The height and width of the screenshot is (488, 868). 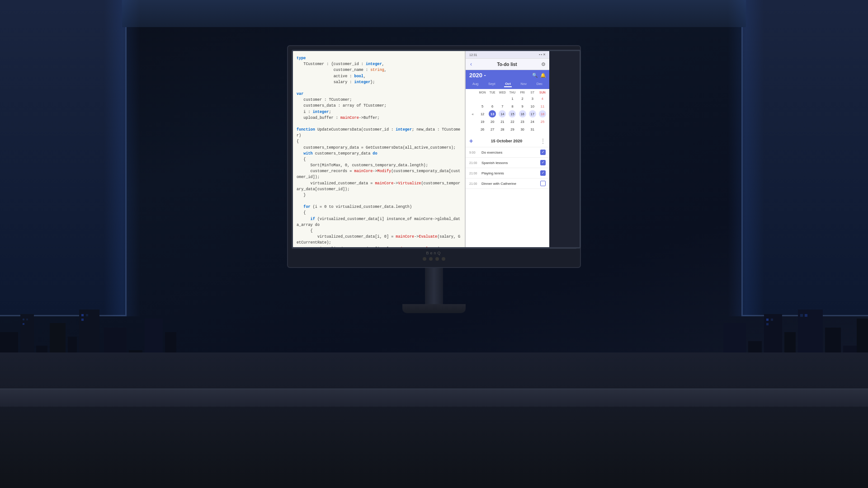 I want to click on settings-gear-icon: ⚙, so click(x=543, y=64).